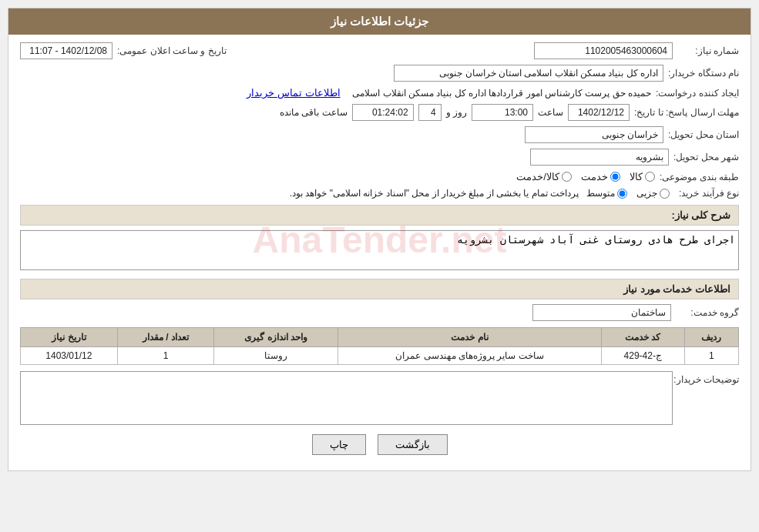 The width and height of the screenshot is (759, 532). I want to click on category-kala-label: کالا, so click(636, 177).